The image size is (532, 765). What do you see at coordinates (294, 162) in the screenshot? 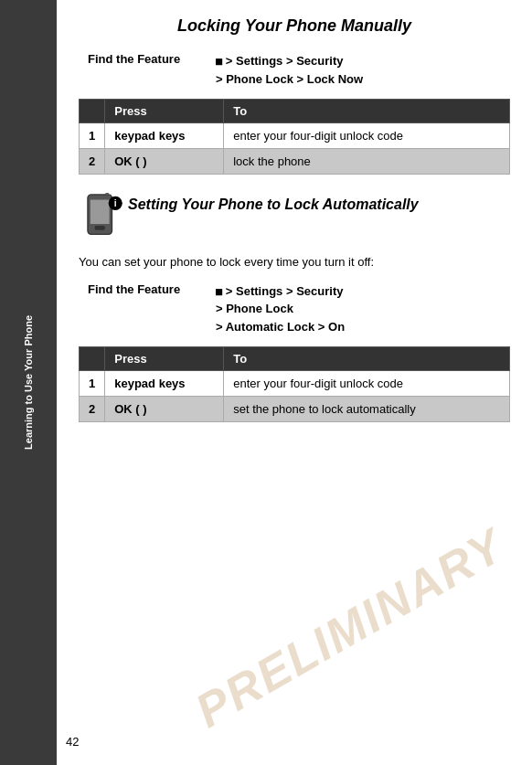
I see `table-row: 2 OK ( ) lock the phone` at bounding box center [294, 162].